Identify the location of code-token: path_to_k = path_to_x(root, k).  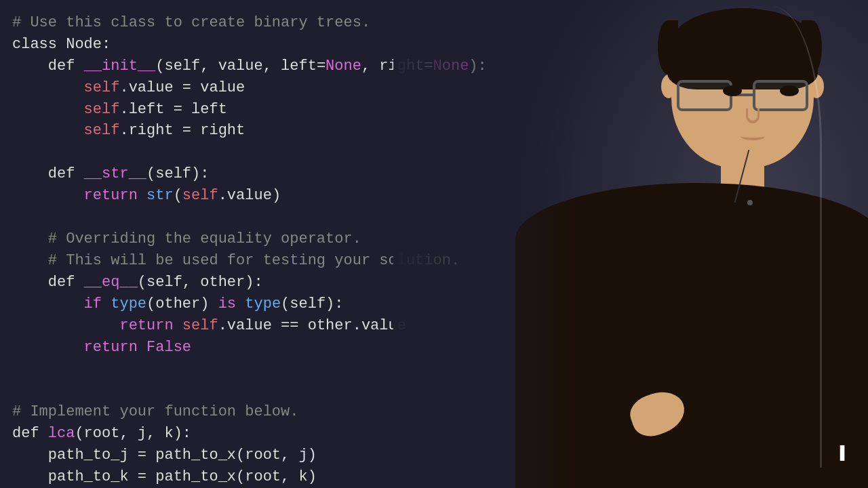
(164, 477).